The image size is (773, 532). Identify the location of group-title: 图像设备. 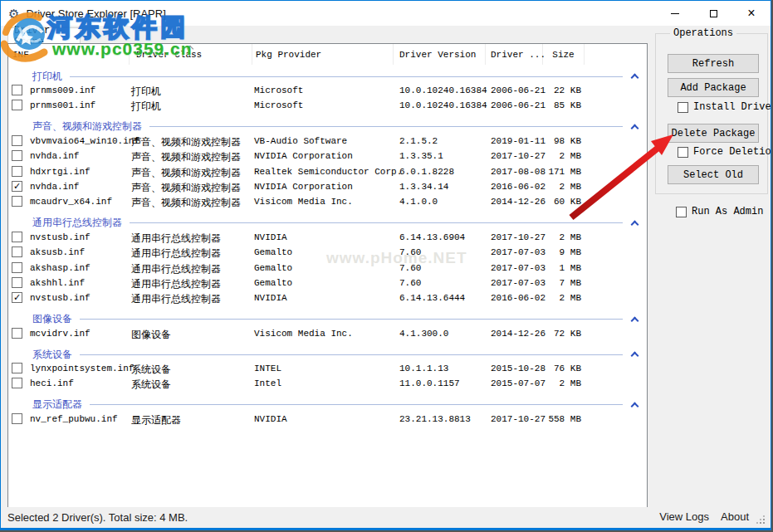
(52, 319).